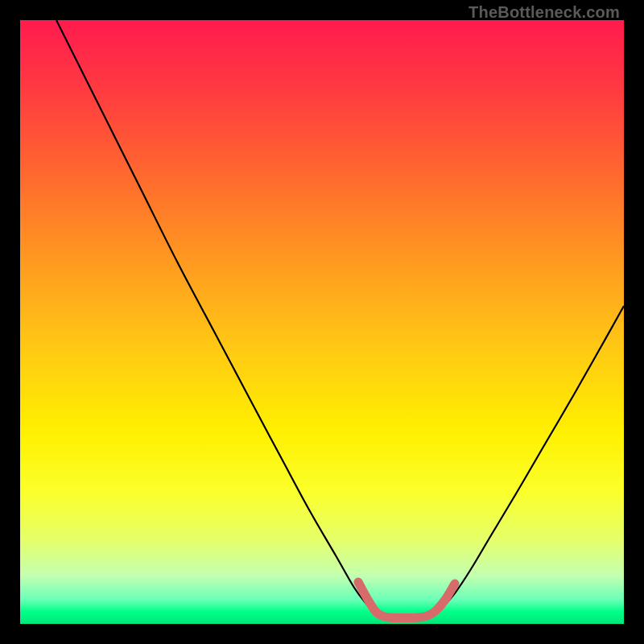  Describe the element at coordinates (544, 13) in the screenshot. I see `watermark-text: TheBottleneck.com` at that location.